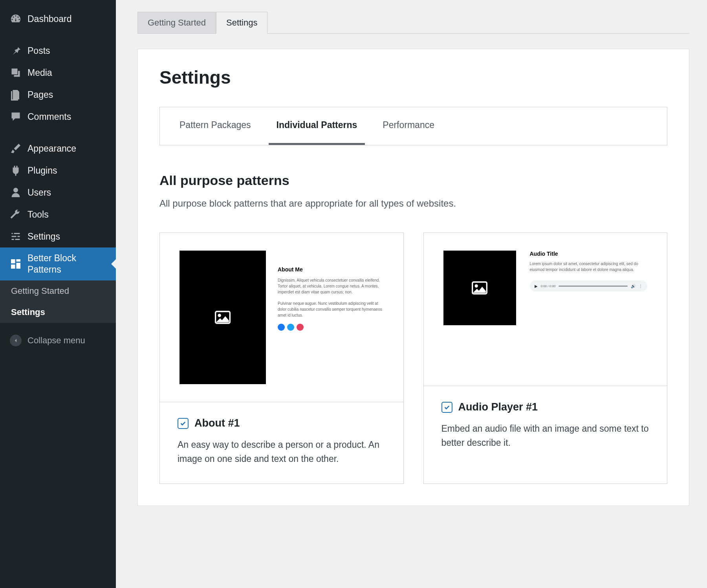 Image resolution: width=707 pixels, height=588 pixels. Describe the element at coordinates (16, 341) in the screenshot. I see `collapse-icon` at that location.